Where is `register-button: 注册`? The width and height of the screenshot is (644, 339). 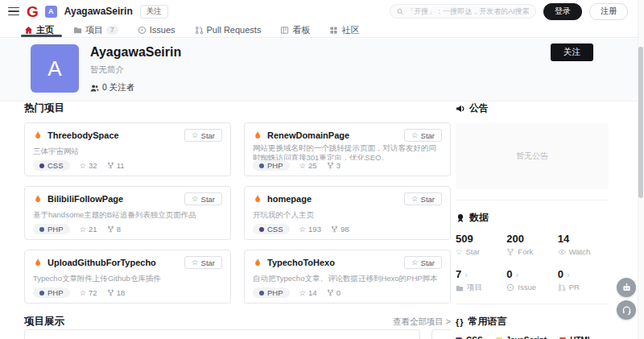 register-button: 注册 is located at coordinates (609, 11).